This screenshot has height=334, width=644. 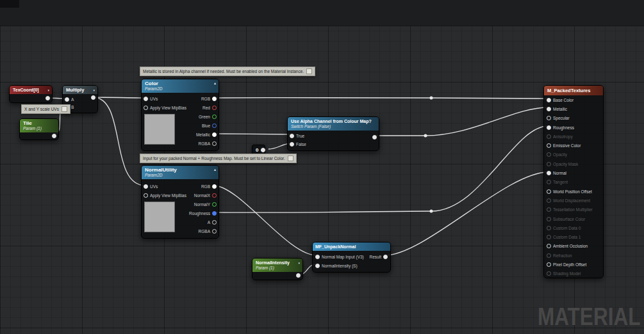 What do you see at coordinates (574, 100) in the screenshot?
I see `material-input-row: Base Color` at bounding box center [574, 100].